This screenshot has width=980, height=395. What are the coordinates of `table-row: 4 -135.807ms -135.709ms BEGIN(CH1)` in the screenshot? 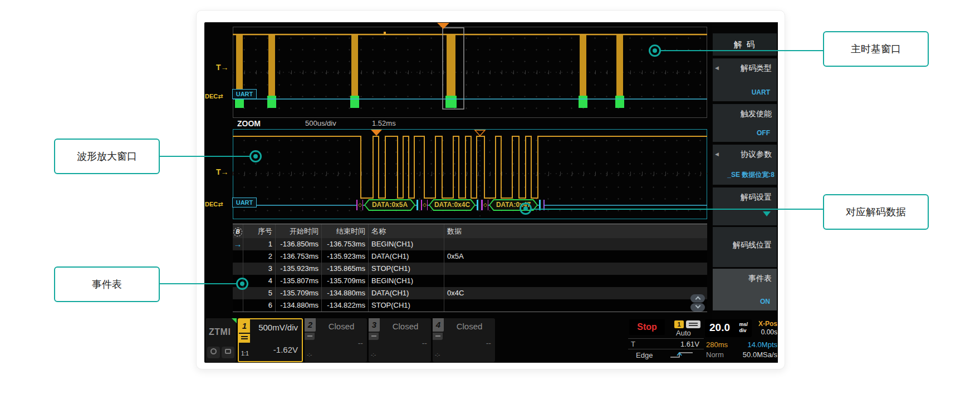 It's located at (470, 281).